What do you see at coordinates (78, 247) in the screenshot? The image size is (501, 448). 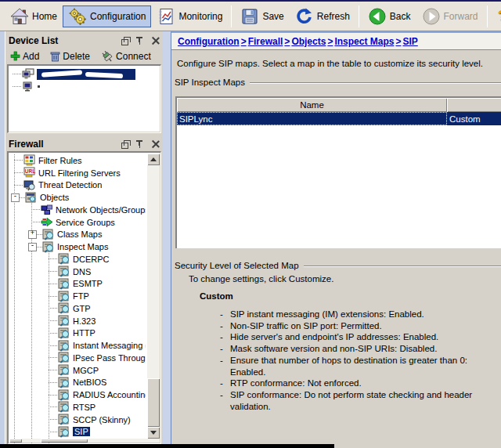 I see `tree-item-inspect-maps: - Inspect Maps` at bounding box center [78, 247].